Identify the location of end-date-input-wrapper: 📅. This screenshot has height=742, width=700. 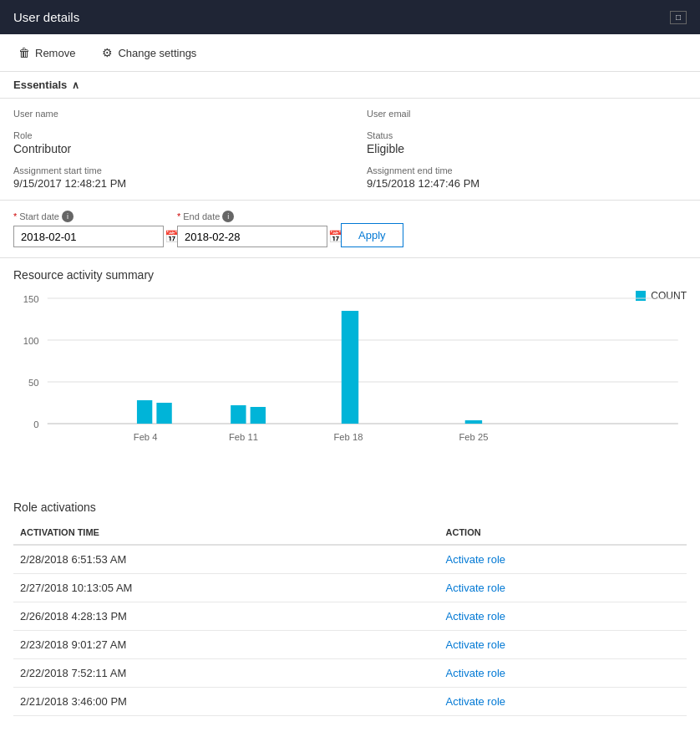
(252, 236).